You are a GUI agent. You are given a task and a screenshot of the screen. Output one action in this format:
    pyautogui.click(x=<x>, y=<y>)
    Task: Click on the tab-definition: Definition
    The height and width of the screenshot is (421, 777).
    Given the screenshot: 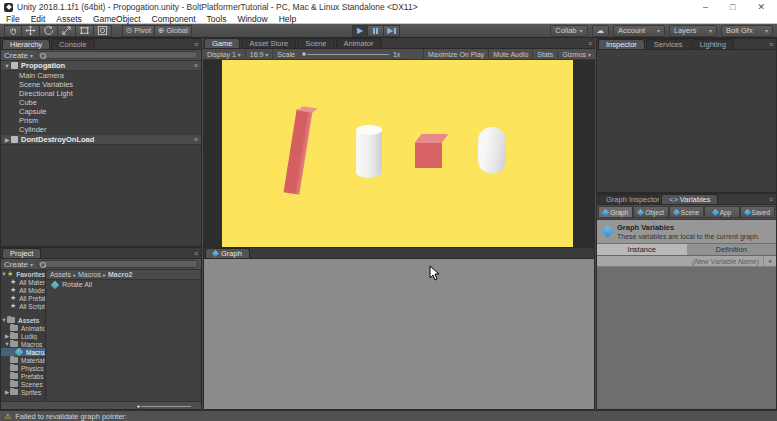 What is the action you would take?
    pyautogui.click(x=732, y=250)
    